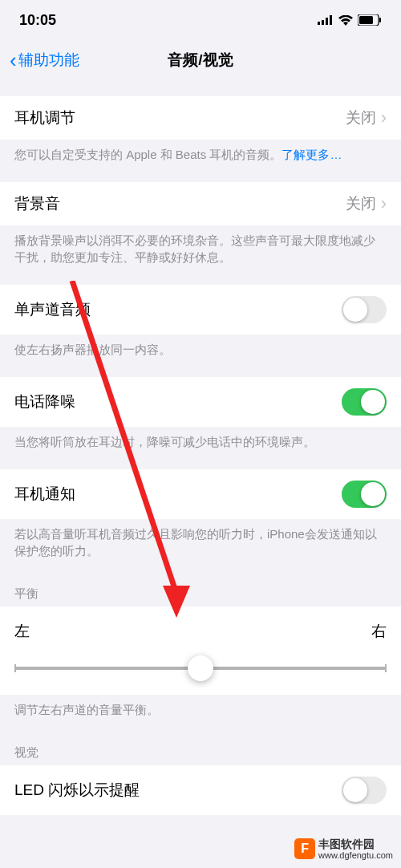 This screenshot has width=401, height=868. I want to click on back-button: ‹ 辅助功能, so click(45, 61).